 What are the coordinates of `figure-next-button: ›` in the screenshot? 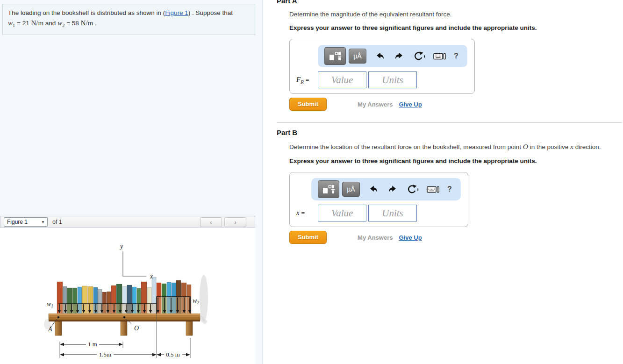 It's located at (236, 222).